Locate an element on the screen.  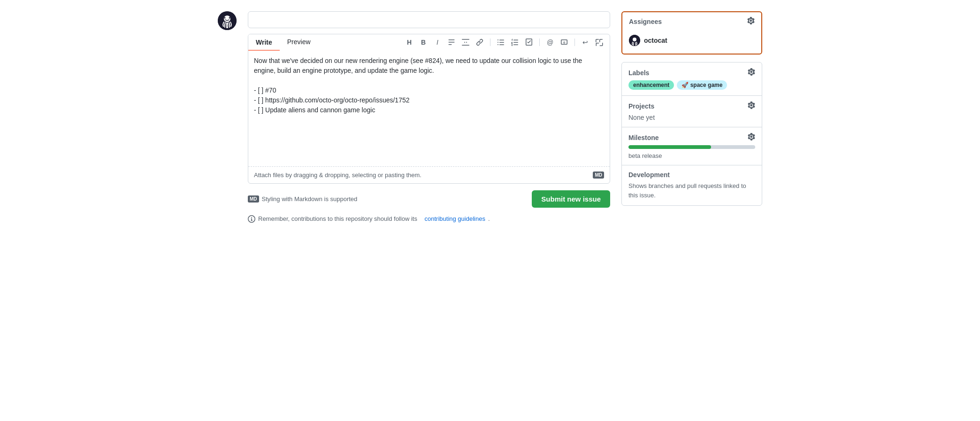
tab-preview: Preview is located at coordinates (299, 42).